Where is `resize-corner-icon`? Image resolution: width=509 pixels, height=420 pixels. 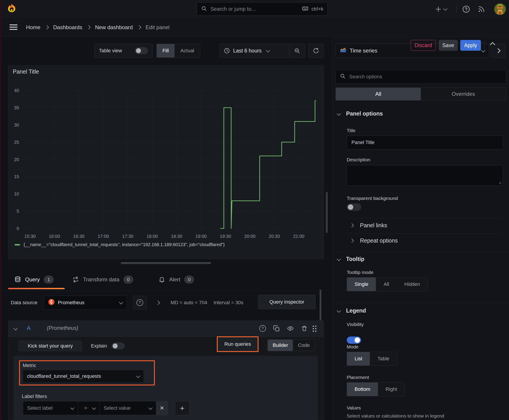 resize-corner-icon is located at coordinates (500, 182).